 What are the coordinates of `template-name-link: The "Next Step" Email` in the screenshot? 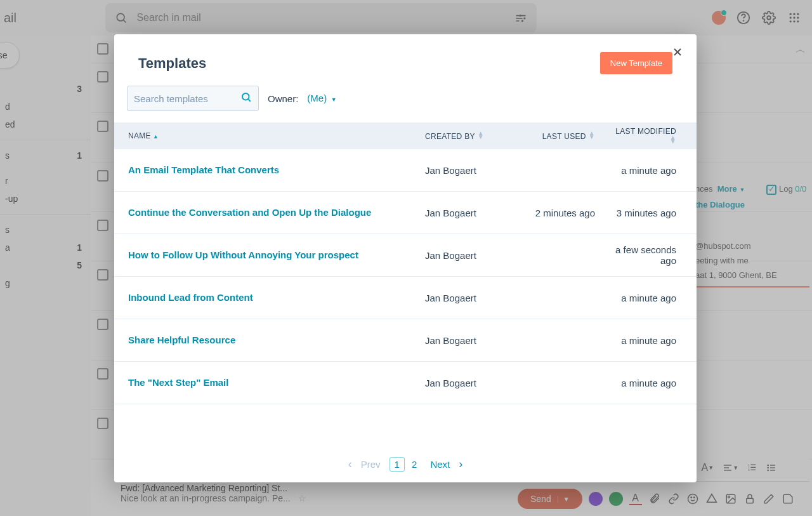 It's located at (178, 382).